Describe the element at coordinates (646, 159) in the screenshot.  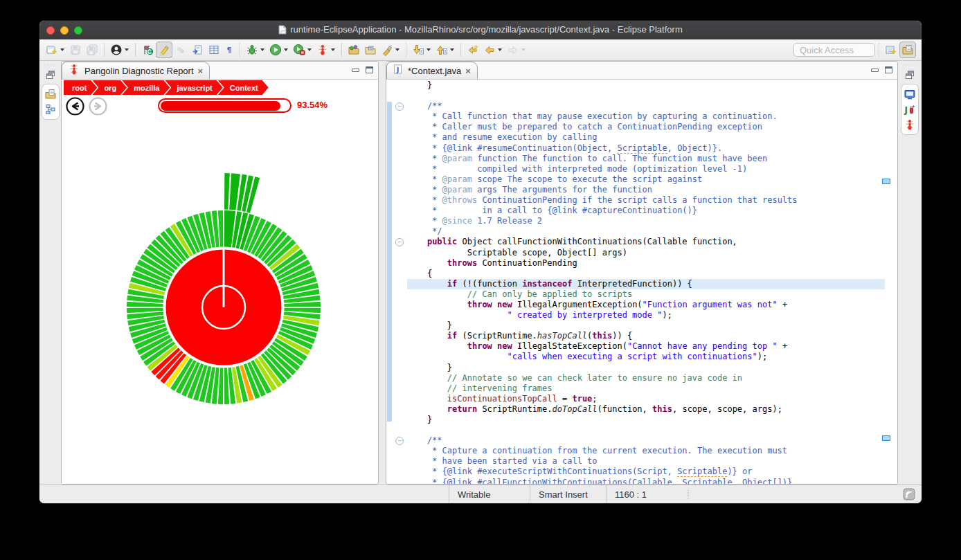
I see `code-line: * @param function The function to call. …` at that location.